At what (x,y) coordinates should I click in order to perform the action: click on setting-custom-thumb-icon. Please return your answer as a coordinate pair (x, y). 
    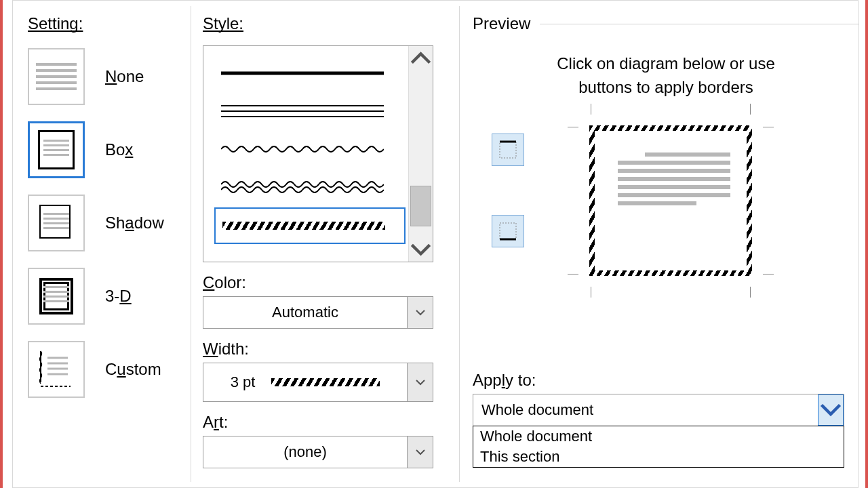
    Looking at the image, I should click on (56, 369).